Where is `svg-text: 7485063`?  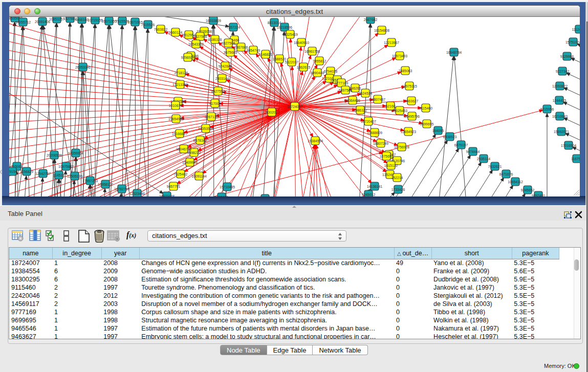 svg-text: 7485063 is located at coordinates (405, 71).